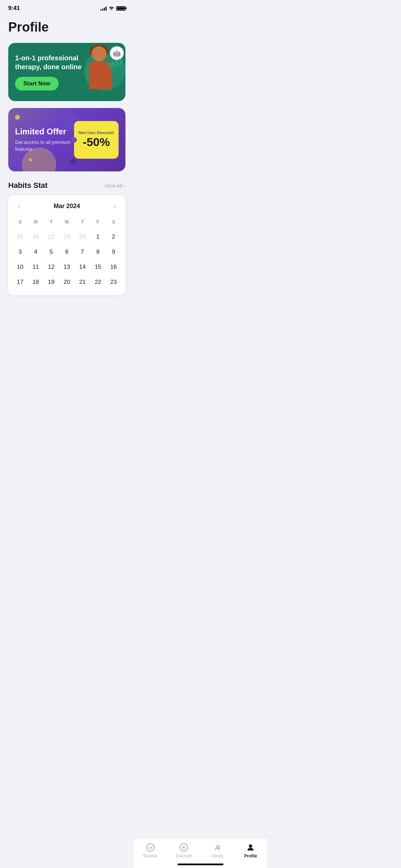  Describe the element at coordinates (98, 222) in the screenshot. I see `weekday-fri: F` at that location.